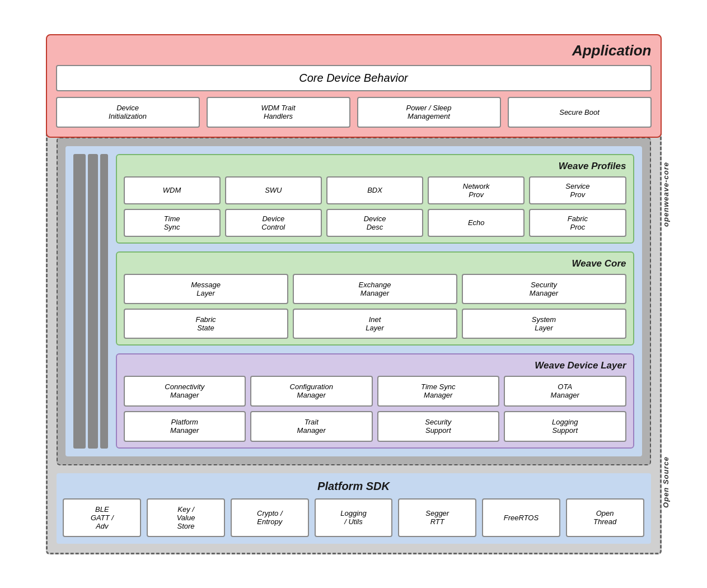 The image size is (707, 588). What do you see at coordinates (666, 194) in the screenshot?
I see `openweave-label: openweave-core` at bounding box center [666, 194].